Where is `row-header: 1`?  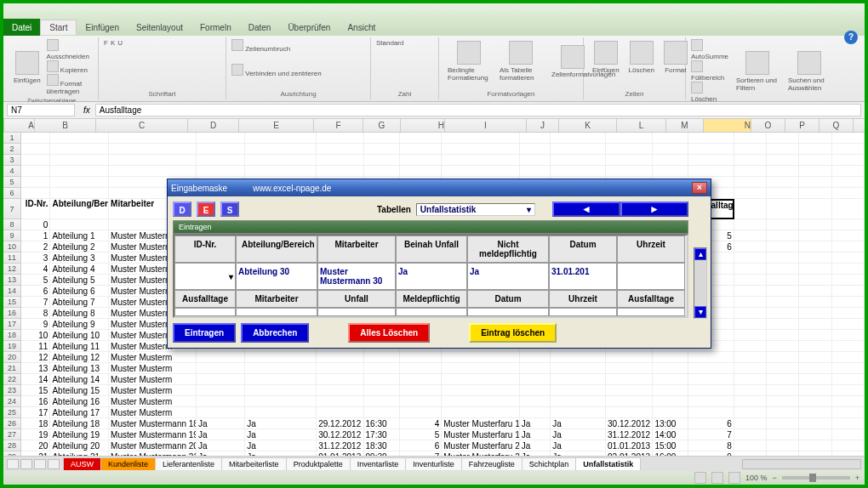 row-header: 1 is located at coordinates (12, 138).